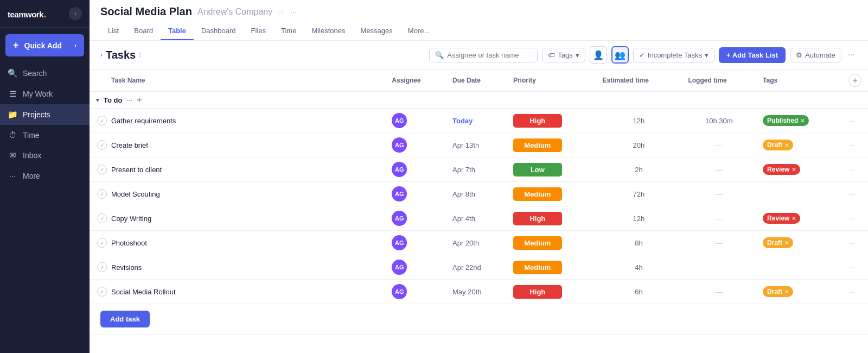 Image resolution: width=868 pixels, height=353 pixels. I want to click on col-priority: Priority, so click(551, 80).